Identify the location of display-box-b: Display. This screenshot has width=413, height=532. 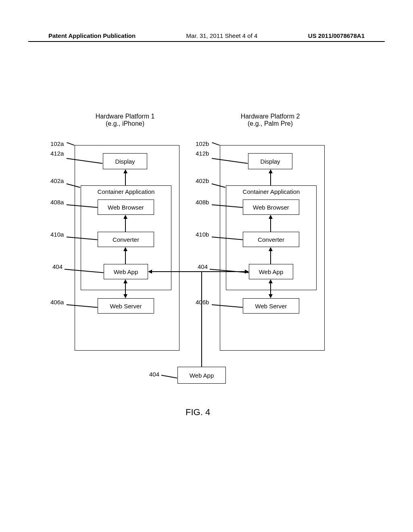
(270, 161).